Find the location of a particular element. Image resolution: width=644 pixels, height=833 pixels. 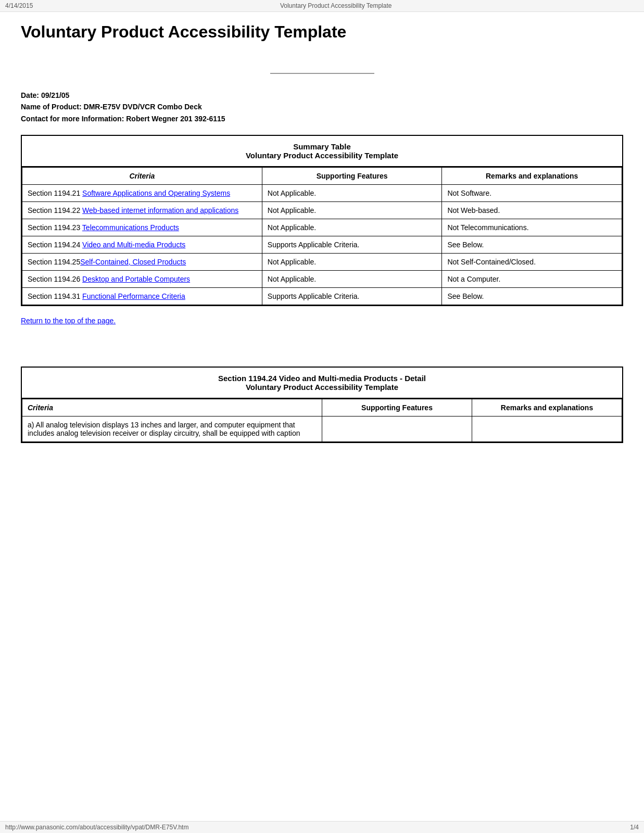

col-remarks: Remarks and explanations is located at coordinates (532, 176).